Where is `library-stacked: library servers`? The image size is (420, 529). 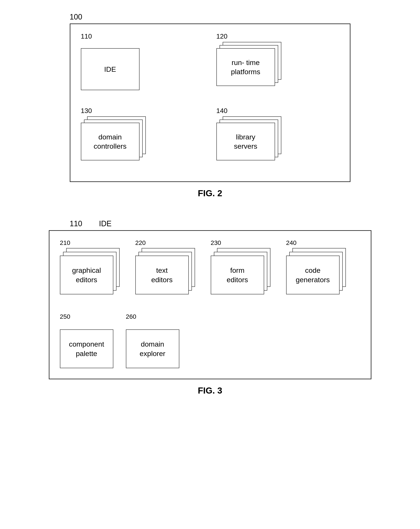
library-stacked: library servers is located at coordinates (250, 144).